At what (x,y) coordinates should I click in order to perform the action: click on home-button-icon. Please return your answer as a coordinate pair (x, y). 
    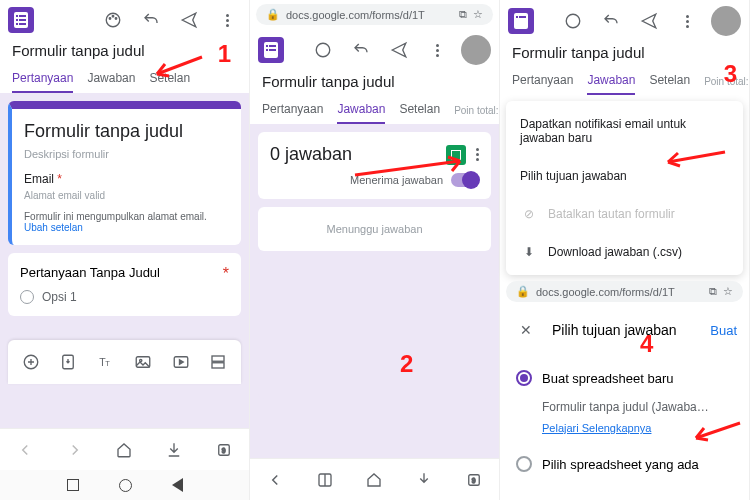
    Looking at the image, I should click on (126, 486).